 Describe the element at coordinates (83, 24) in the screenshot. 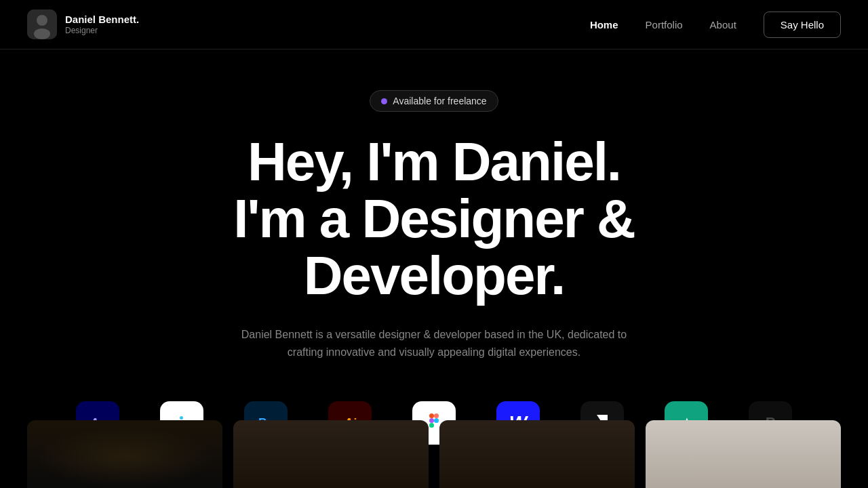

I see `brand: Daniel Bennett. Designer` at that location.